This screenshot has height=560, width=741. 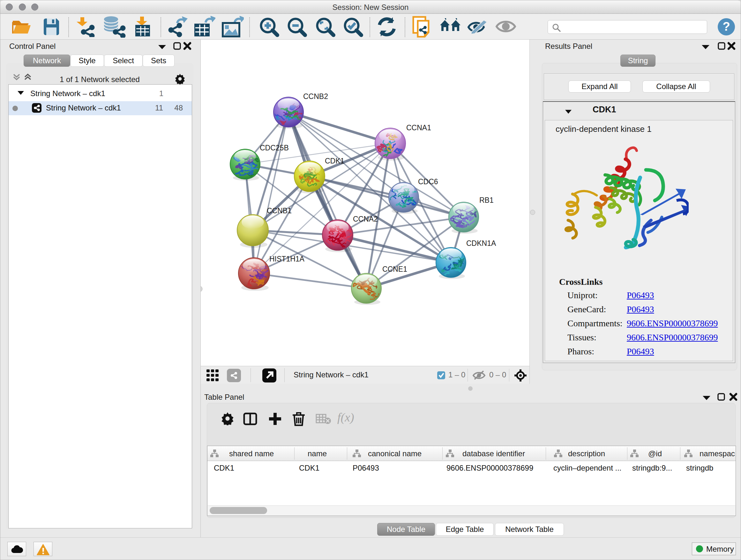 What do you see at coordinates (486, 200) in the screenshot?
I see `svg-text: RB1` at bounding box center [486, 200].